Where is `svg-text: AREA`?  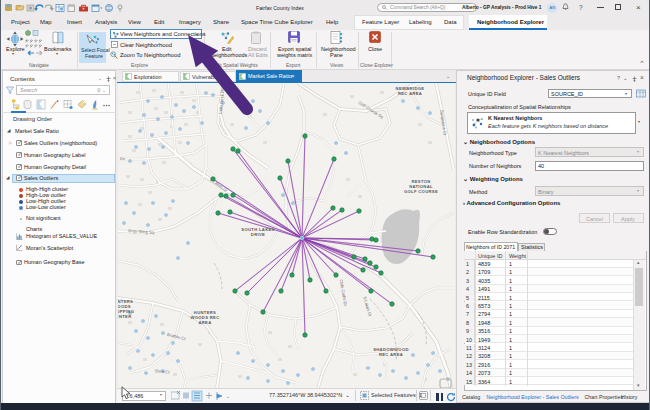 svg-text: AREA is located at coordinates (204, 322).